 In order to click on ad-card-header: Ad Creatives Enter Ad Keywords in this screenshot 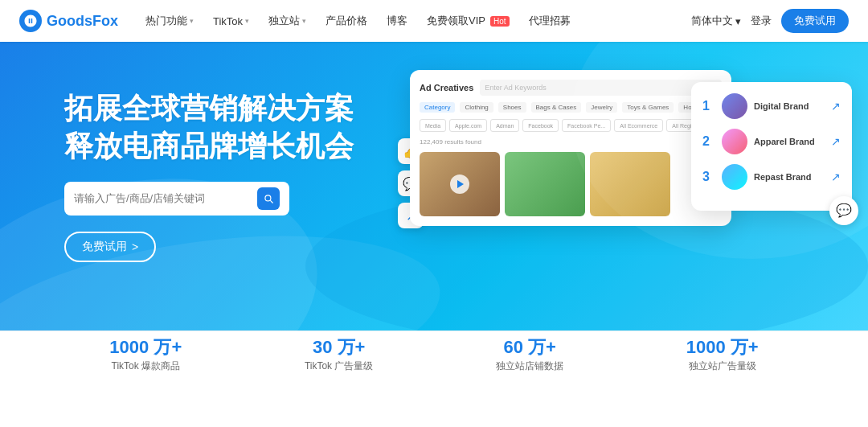, I will do `click(571, 88)`.